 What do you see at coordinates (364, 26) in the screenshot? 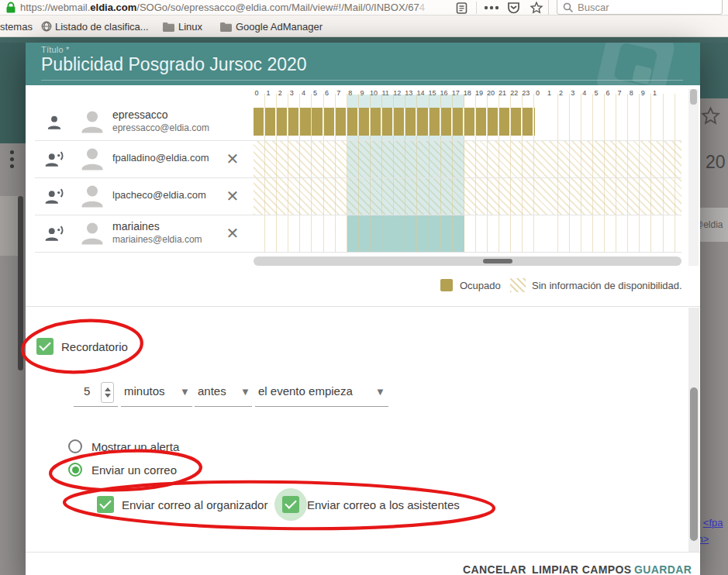
I see `bookmarks-bar: stemas Listado de clasifica... Linux Goo…` at bounding box center [364, 26].